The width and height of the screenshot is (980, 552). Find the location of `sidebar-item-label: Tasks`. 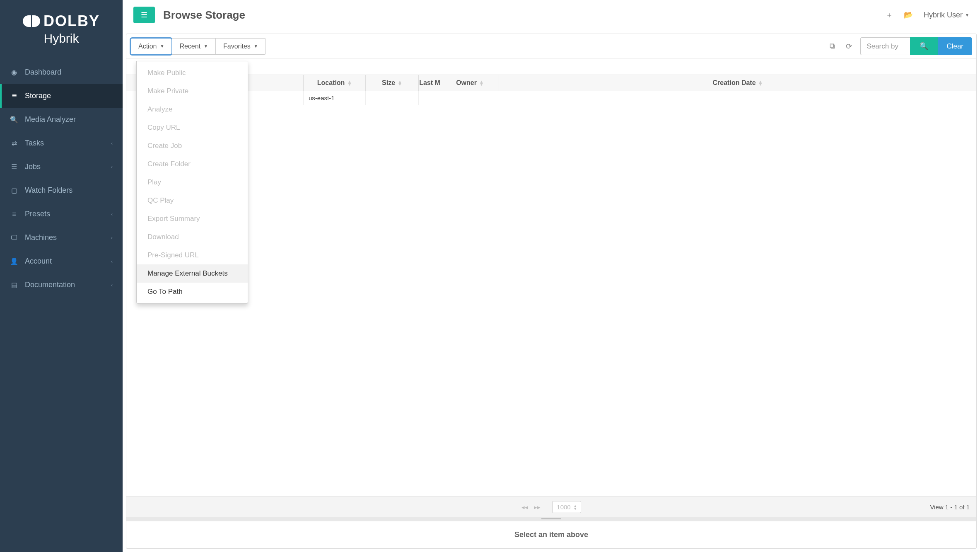

sidebar-item-label: Tasks is located at coordinates (34, 143).